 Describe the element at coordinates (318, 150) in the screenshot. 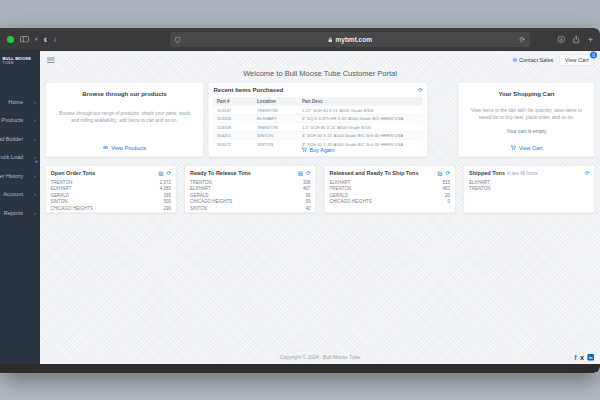

I see `buy-again-link: Buy Again` at that location.